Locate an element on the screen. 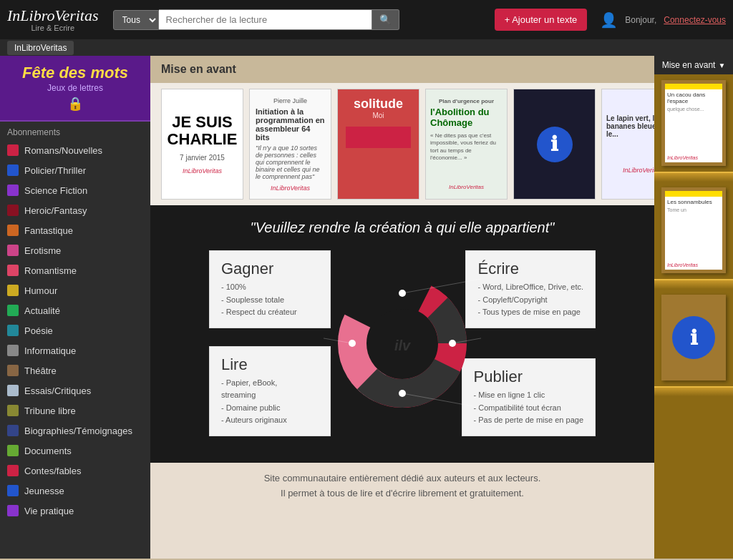 This screenshot has width=733, height=560. book-prog: Pierre Juille Initiation à la programmat… is located at coordinates (291, 144).